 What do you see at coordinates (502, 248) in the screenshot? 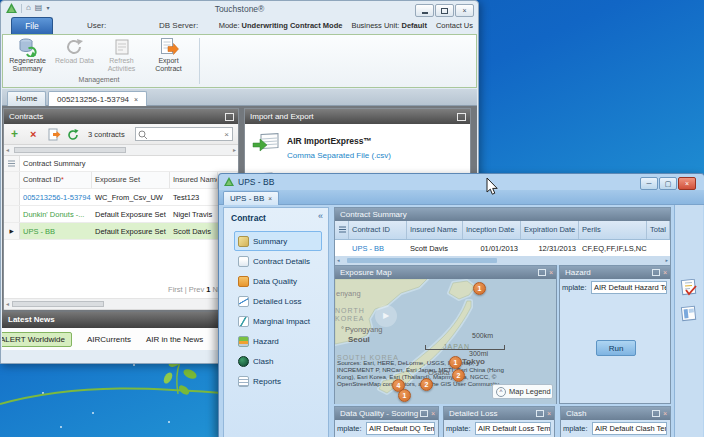
I see `summary-row: UPS - BB Scott Davis 01/01/2013 12/31/20…` at bounding box center [502, 248].